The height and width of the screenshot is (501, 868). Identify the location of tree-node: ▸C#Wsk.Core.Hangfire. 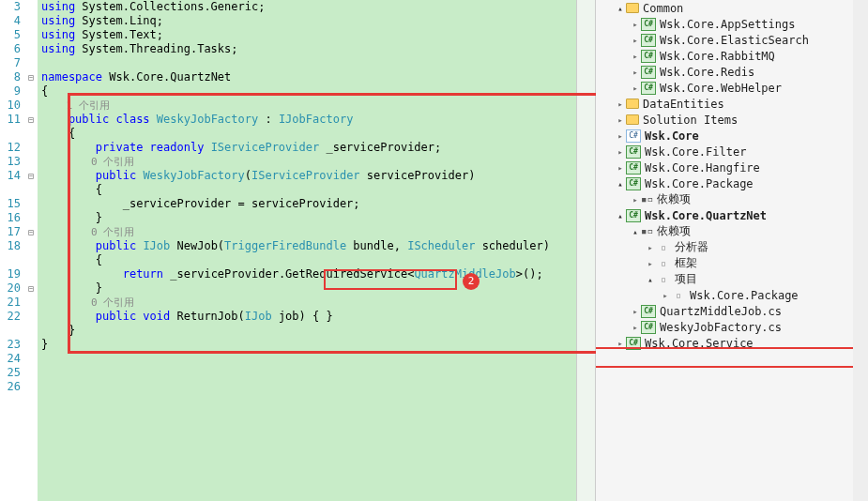
(732, 167).